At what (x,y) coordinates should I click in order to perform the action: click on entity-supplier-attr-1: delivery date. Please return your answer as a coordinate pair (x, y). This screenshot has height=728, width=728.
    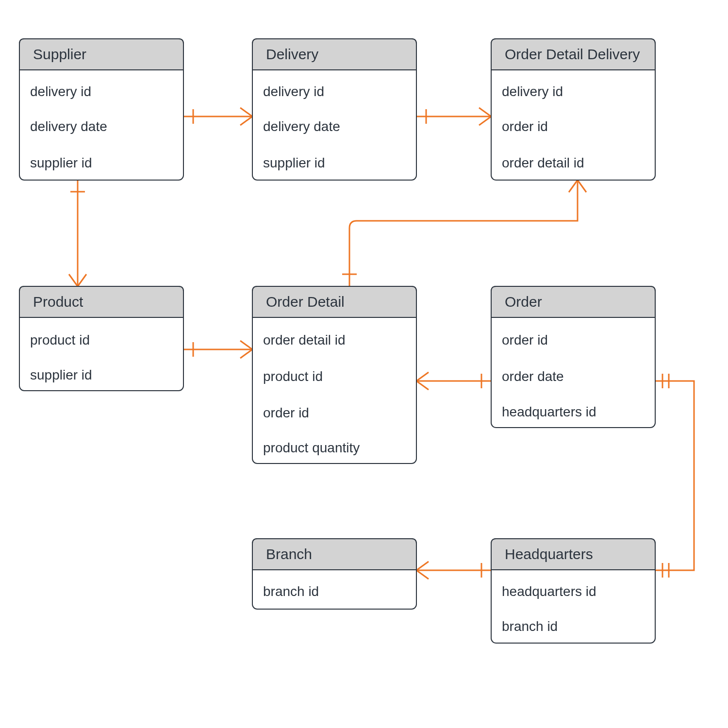
    Looking at the image, I should click on (69, 126).